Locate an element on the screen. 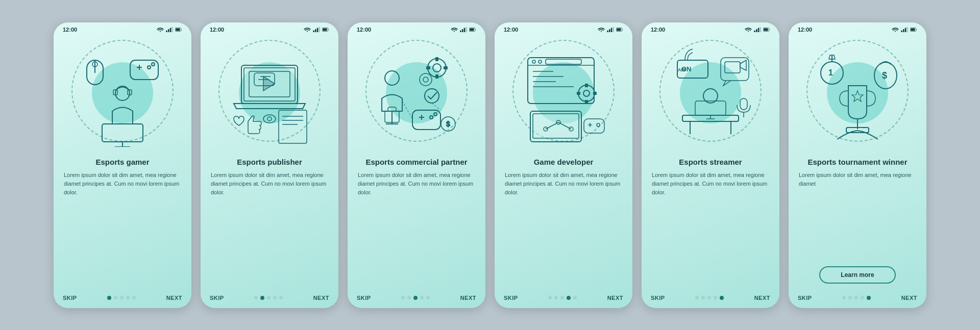 This screenshot has height=330, width=980. tournament-icon-svg: 1 $ is located at coordinates (857, 96).